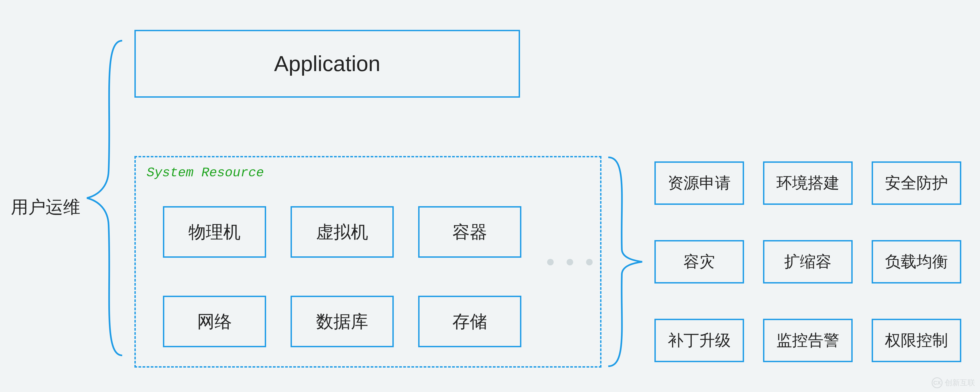 This screenshot has height=392, width=980. Describe the element at coordinates (342, 322) in the screenshot. I see `resource-box-database: 数据库` at that location.